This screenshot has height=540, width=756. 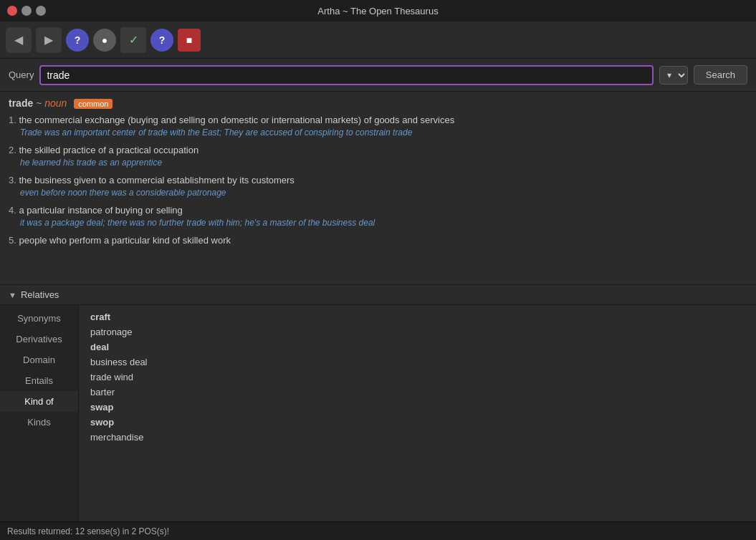 I want to click on rel-tab-entails: Entails, so click(x=39, y=381).